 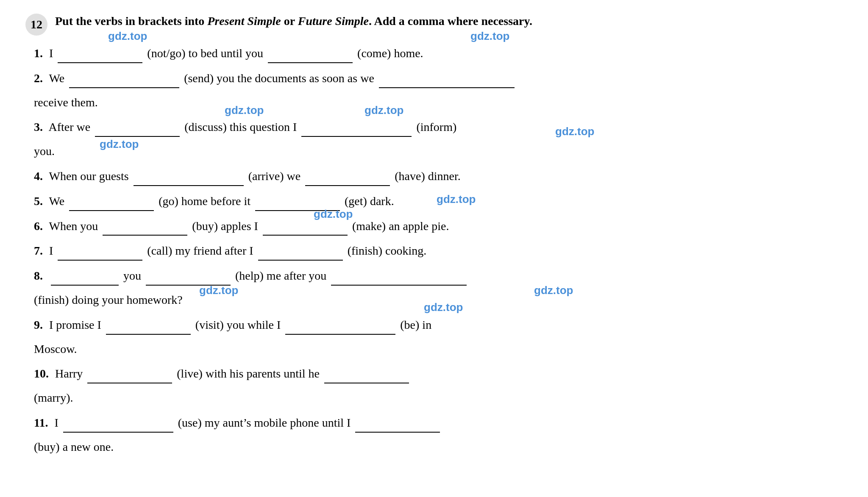 What do you see at coordinates (438, 226) in the screenshot?
I see `exercise-6: 6. When you (buy) apples I (make) an app…` at bounding box center [438, 226].